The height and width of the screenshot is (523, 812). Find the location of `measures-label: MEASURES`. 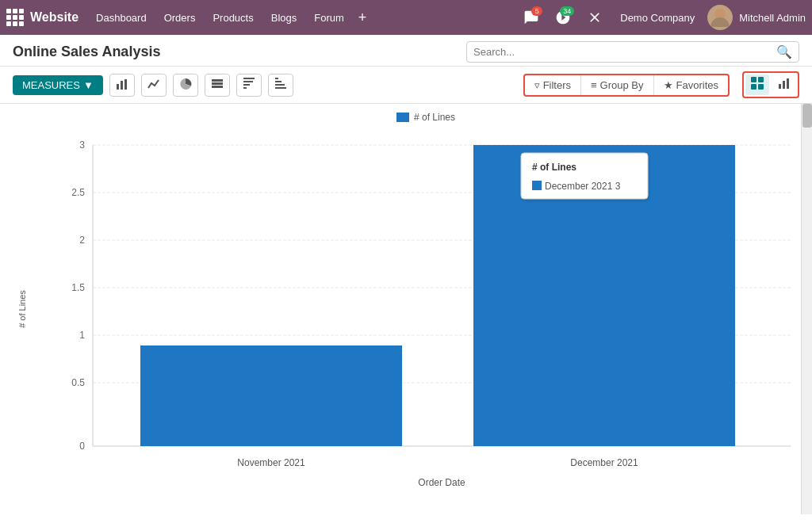

measures-label: MEASURES is located at coordinates (51, 86).